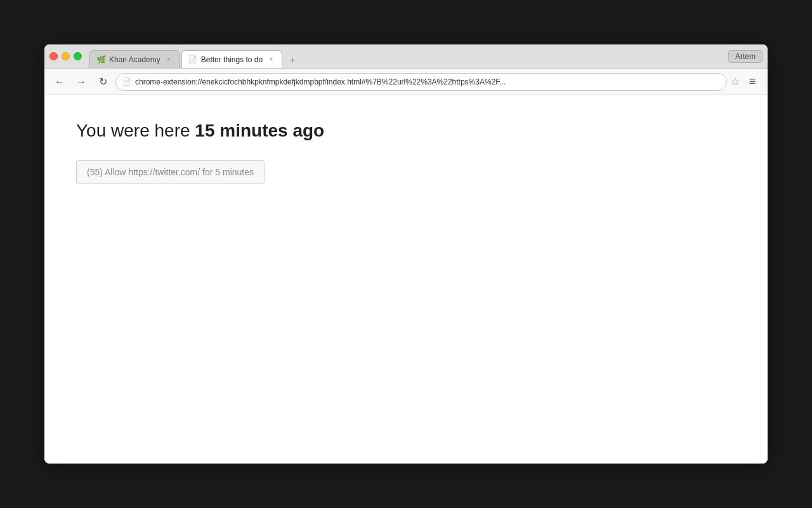 Image resolution: width=812 pixels, height=508 pixels. What do you see at coordinates (81, 82) in the screenshot?
I see `forward-button: →` at bounding box center [81, 82].